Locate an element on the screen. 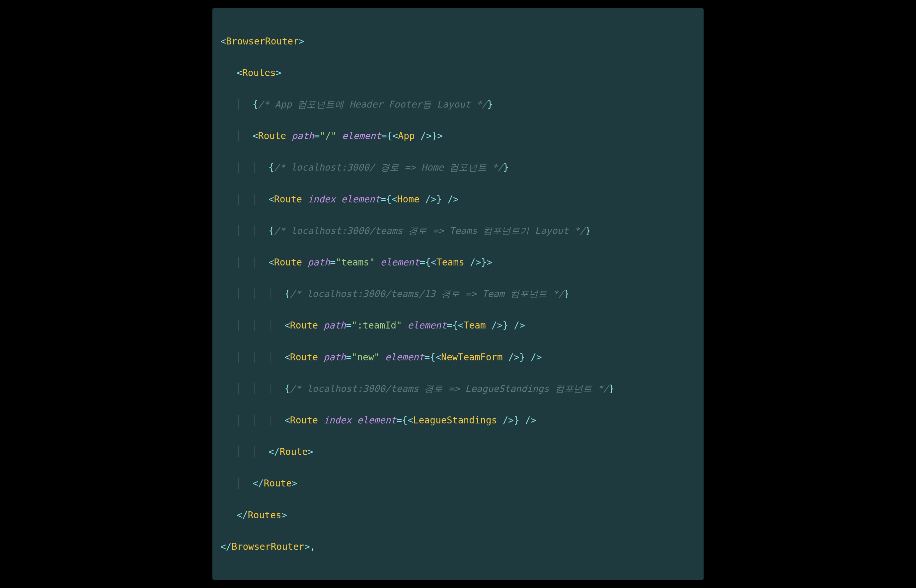 Image resolution: width=916 pixels, height=588 pixels. code-line: </Routes> is located at coordinates (457, 515).